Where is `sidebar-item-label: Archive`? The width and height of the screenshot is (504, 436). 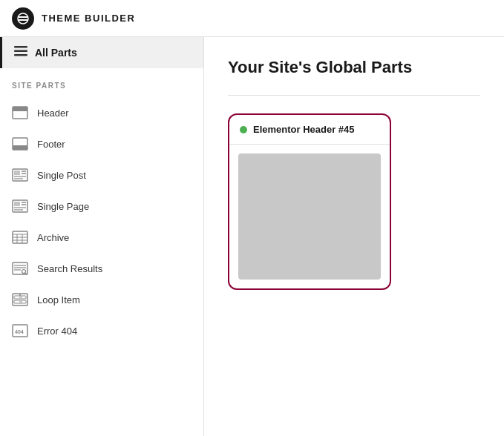
sidebar-item-label: Archive is located at coordinates (53, 237).